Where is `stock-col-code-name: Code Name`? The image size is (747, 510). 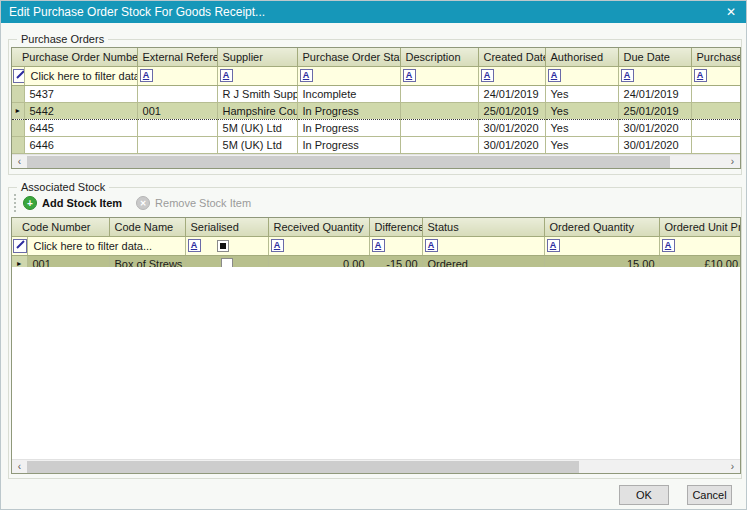 stock-col-code-name: Code Name is located at coordinates (147, 227).